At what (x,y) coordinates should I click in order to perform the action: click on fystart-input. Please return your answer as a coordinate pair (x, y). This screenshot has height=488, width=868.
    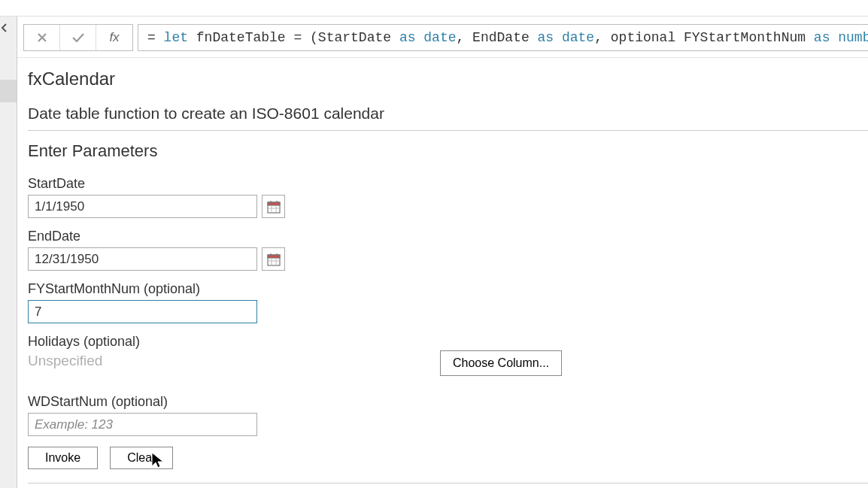
    Looking at the image, I should click on (143, 311).